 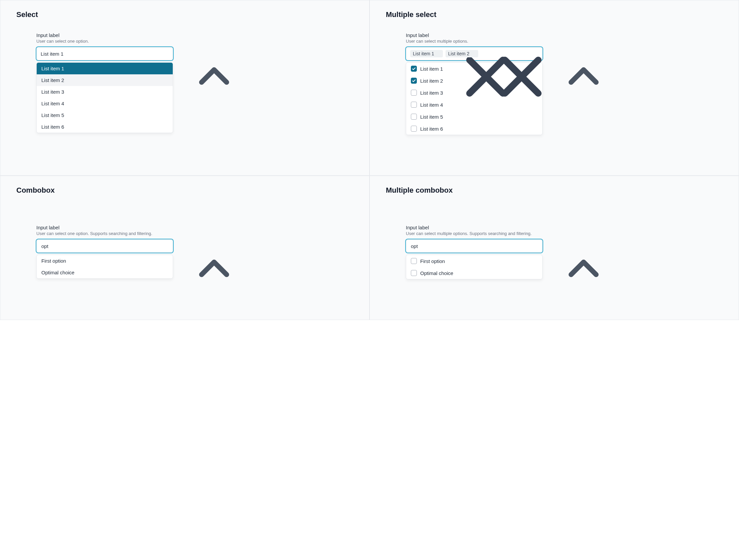 What do you see at coordinates (474, 261) in the screenshot?
I see `multicombobox-option: First option` at bounding box center [474, 261].